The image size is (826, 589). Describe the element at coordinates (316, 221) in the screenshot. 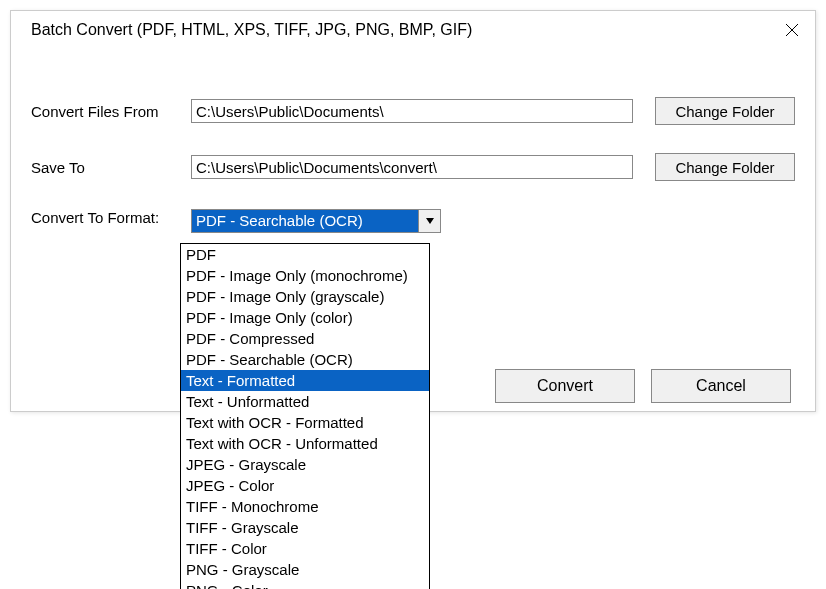

I see `format-combobox: PDF - Searchable (OCR)` at that location.